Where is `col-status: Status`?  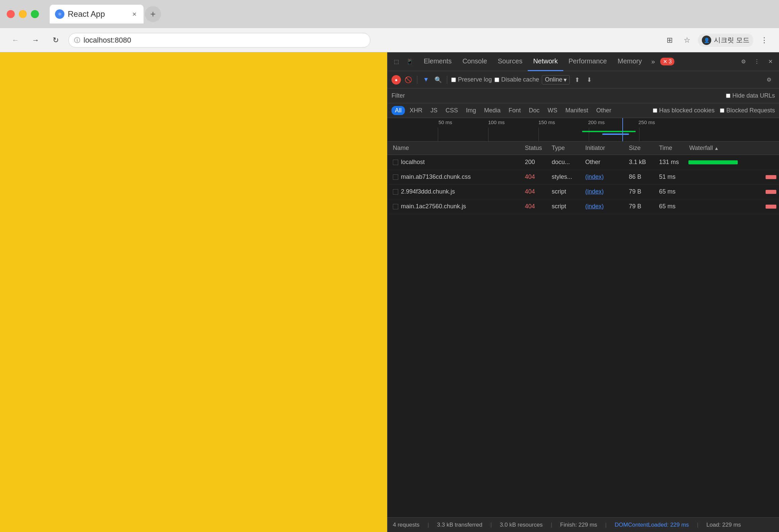
col-status: Status is located at coordinates (535, 148).